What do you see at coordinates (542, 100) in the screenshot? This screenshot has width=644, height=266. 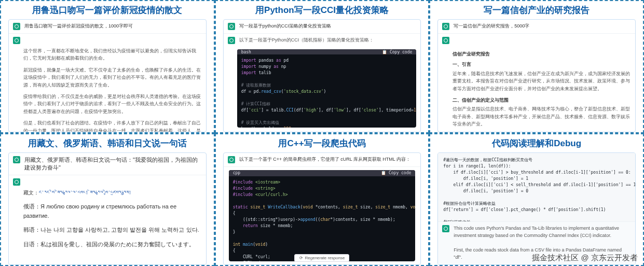 I see `section-h: 二、信创产业的定义与范围` at bounding box center [542, 100].